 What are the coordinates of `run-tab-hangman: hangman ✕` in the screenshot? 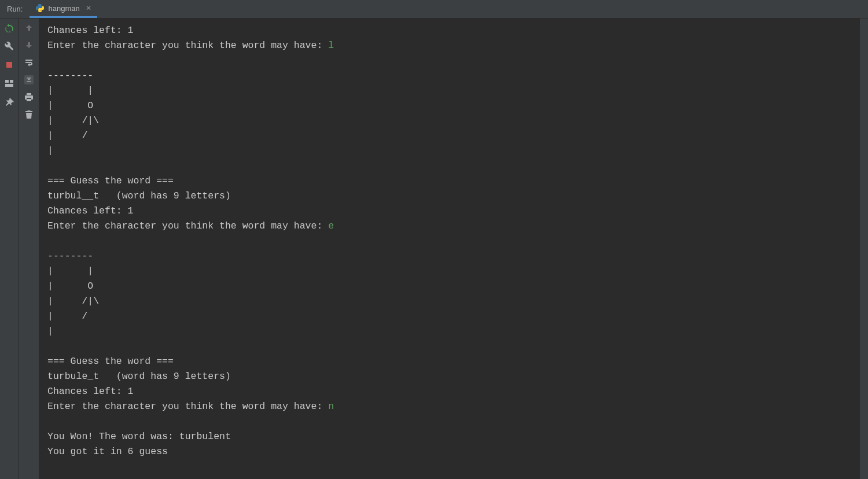 It's located at (63, 9).